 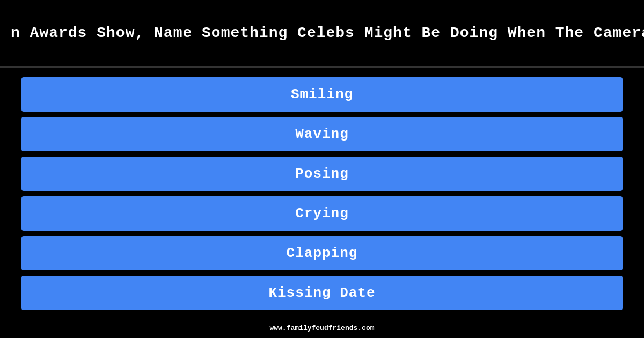 What do you see at coordinates (322, 94) in the screenshot?
I see `answer-label: Smiling` at bounding box center [322, 94].